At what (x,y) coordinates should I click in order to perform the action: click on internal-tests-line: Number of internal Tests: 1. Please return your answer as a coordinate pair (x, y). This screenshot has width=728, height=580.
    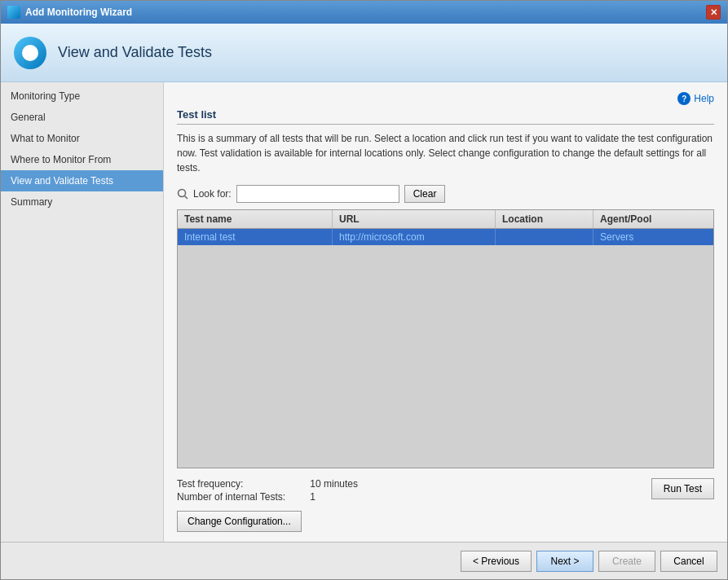
    Looking at the image, I should click on (267, 497).